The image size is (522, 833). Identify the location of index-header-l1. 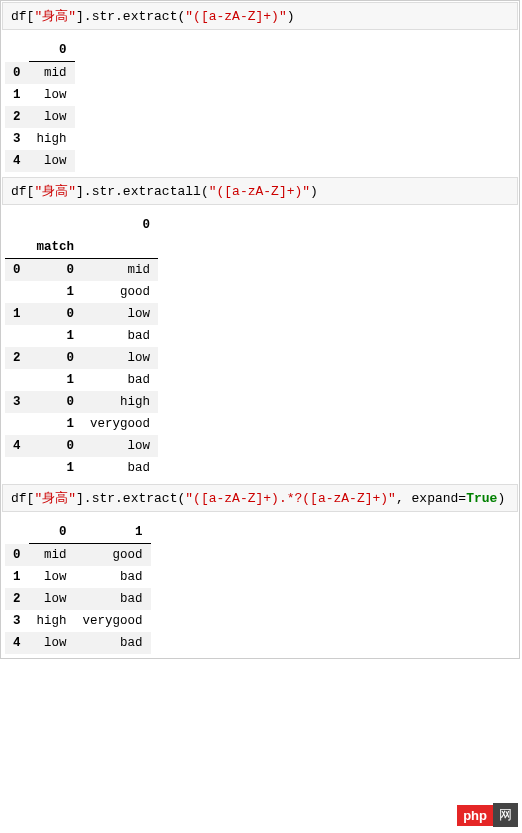
(56, 225).